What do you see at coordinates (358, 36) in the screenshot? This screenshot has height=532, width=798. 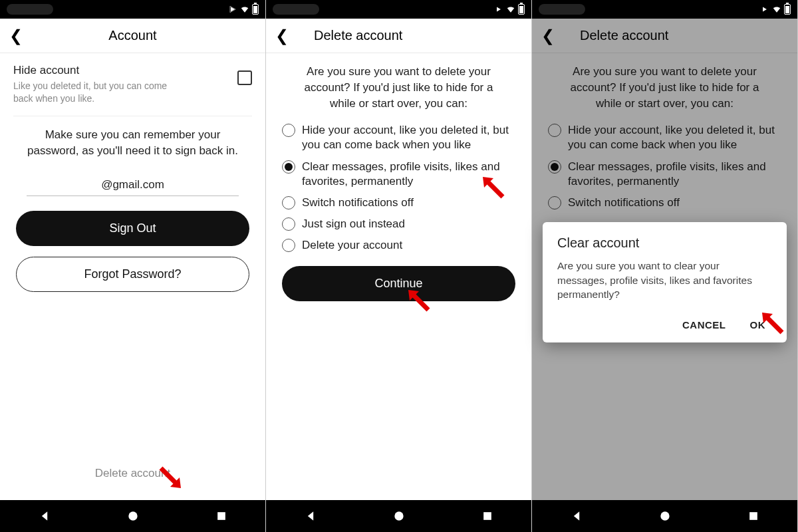 I see `page-title: Delete account` at bounding box center [358, 36].